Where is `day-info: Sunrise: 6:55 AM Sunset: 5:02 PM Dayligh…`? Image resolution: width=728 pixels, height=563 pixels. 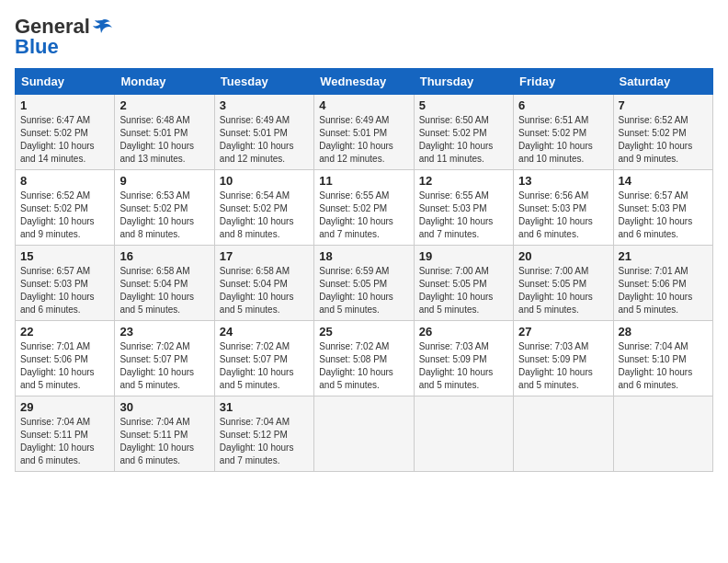
day-info: Sunrise: 6:55 AM Sunset: 5:02 PM Dayligh… is located at coordinates (364, 215).